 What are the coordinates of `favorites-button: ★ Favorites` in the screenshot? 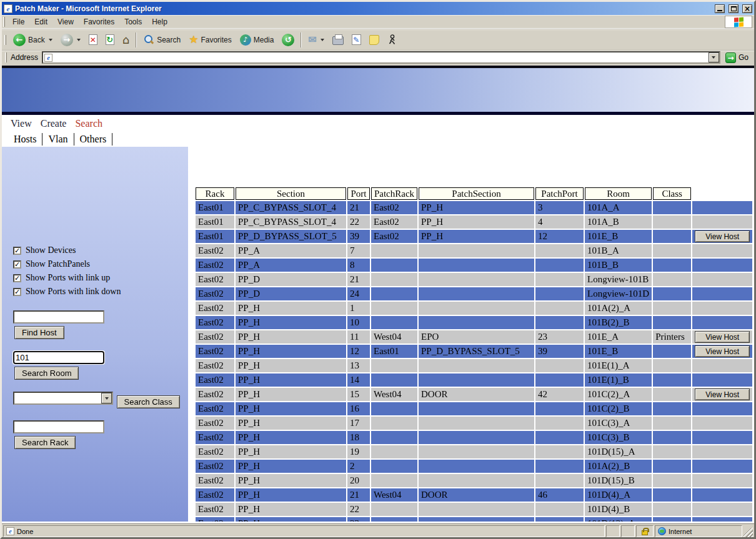 It's located at (210, 40).